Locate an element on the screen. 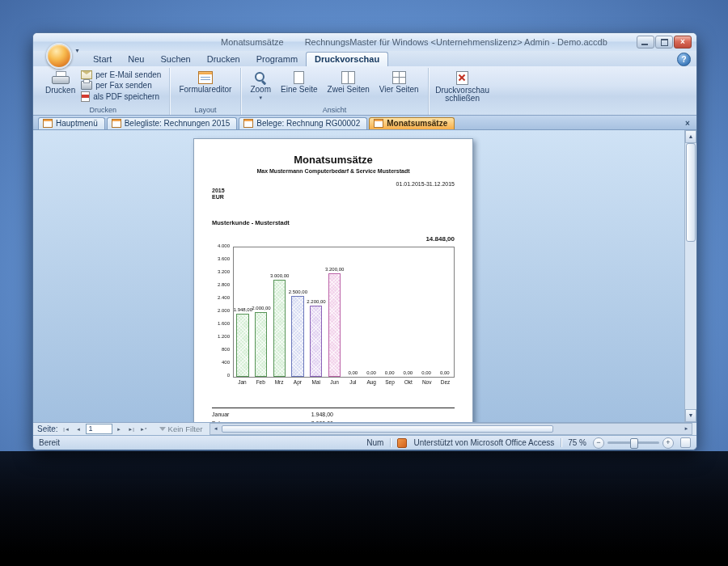 This screenshot has height=566, width=728. ribbon-tab-neu: Neu is located at coordinates (136, 60).